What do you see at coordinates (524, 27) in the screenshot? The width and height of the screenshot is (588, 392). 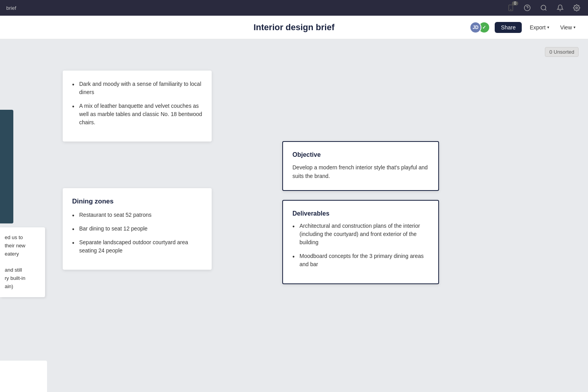 I see `header-actions: JD ✓ Share Export ▾ View ▾` at bounding box center [524, 27].